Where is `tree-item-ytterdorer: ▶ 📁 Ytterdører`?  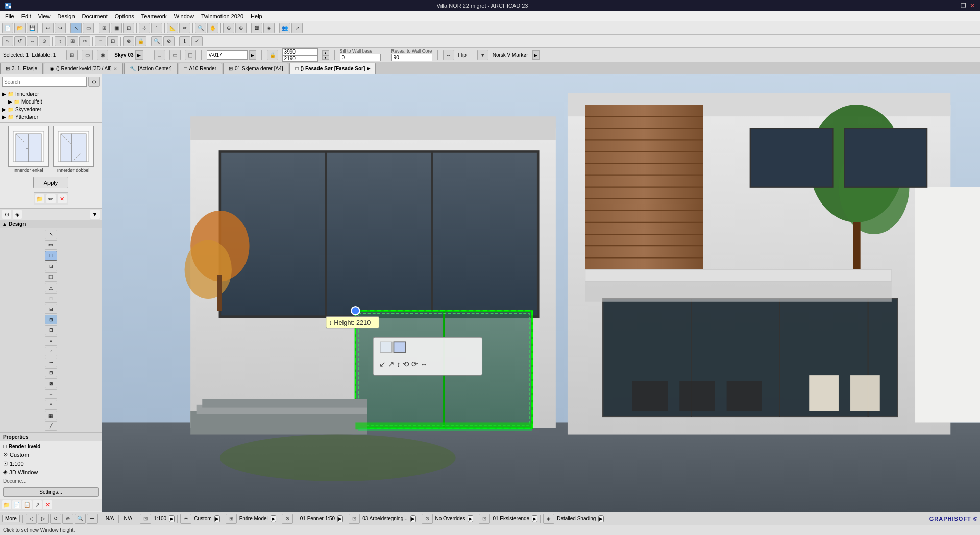 tree-item-ytterdorer: ▶ 📁 Ytterdører is located at coordinates (51, 117).